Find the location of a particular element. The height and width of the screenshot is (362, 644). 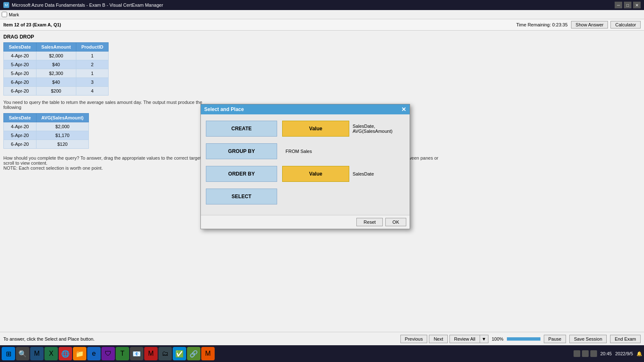

save-session-button: Save Session is located at coordinates (588, 339).